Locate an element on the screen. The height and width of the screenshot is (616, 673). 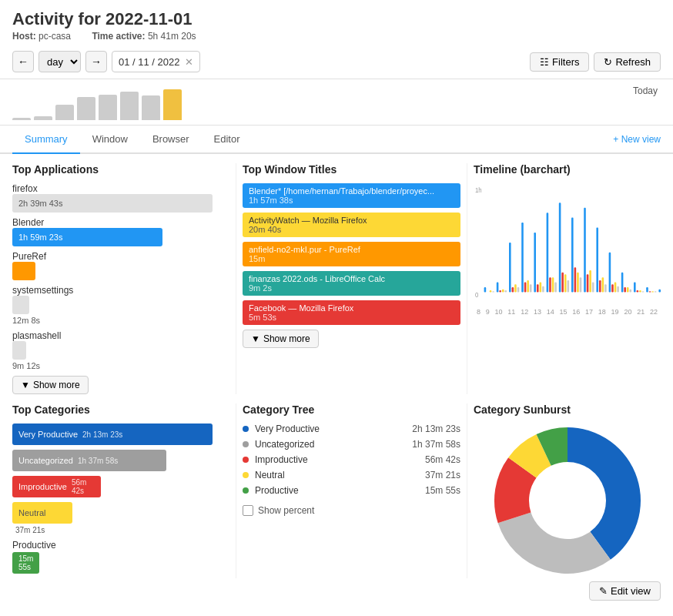
top-applications-title: Top Applications is located at coordinates (121, 169).